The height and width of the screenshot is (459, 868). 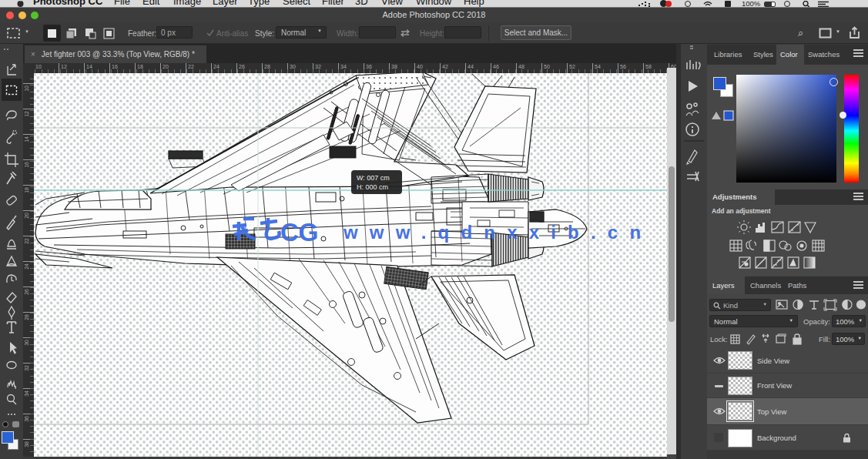 I want to click on svg-text: W: 007 cm, so click(x=373, y=178).